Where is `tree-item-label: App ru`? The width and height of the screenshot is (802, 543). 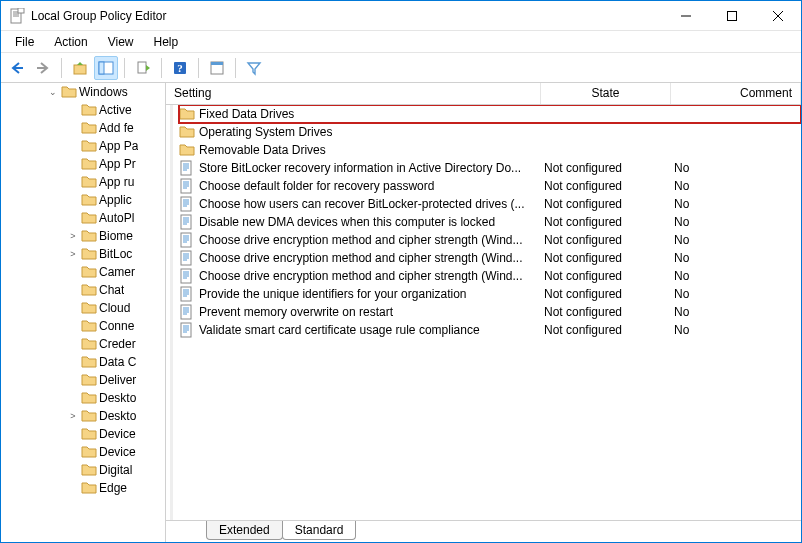
tree-item-label: App ru is located at coordinates (116, 182).